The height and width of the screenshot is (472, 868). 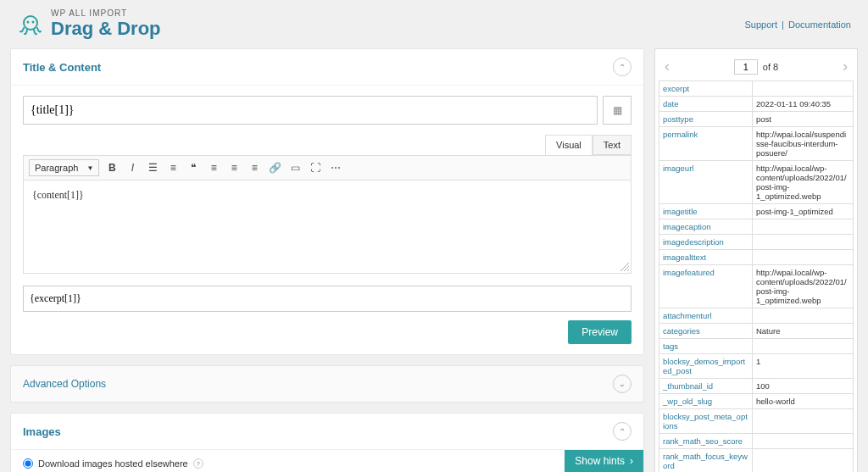 What do you see at coordinates (705, 461) in the screenshot?
I see `data-key-link: rank_math_focus_keyword` at bounding box center [705, 461].